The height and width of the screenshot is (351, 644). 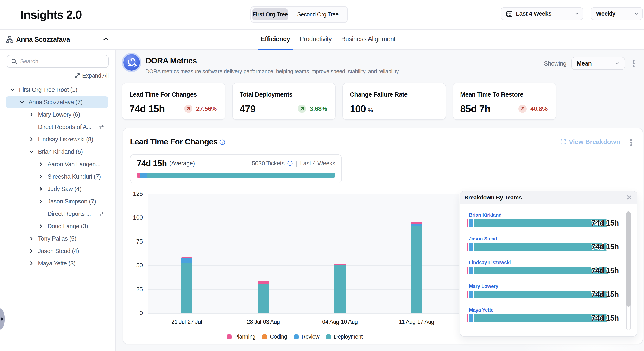 What do you see at coordinates (548, 245) in the screenshot?
I see `breakdown-team-row: Jason Stead74d 15h` at bounding box center [548, 245].